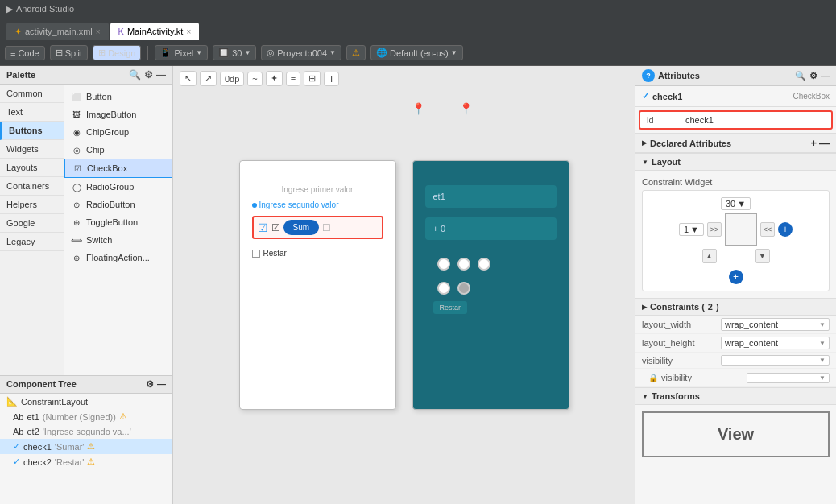 The width and height of the screenshot is (836, 504). Describe the element at coordinates (491, 242) in the screenshot. I see `phone-dark-content: et1 + 0 Restar` at that location.